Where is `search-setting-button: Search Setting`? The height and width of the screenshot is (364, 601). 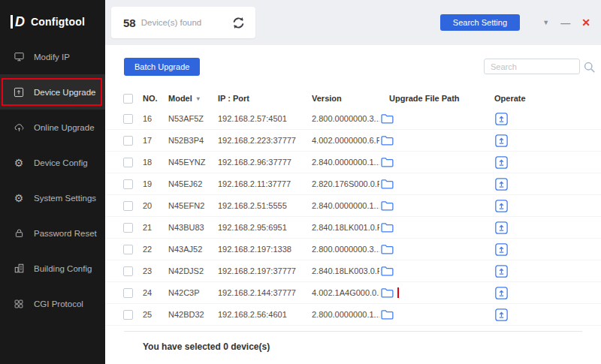 search-setting-button: Search Setting is located at coordinates (480, 23).